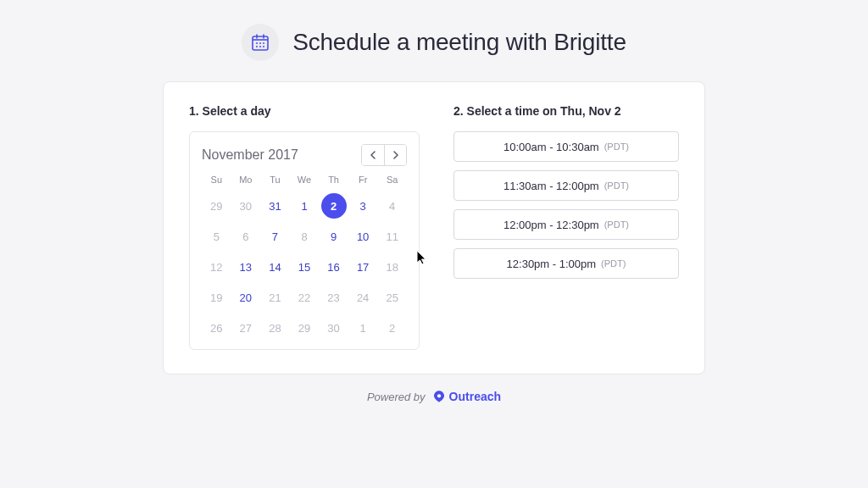 This screenshot has height=488, width=868. Describe the element at coordinates (363, 181) in the screenshot. I see `calendar-dow: Fr` at that location.